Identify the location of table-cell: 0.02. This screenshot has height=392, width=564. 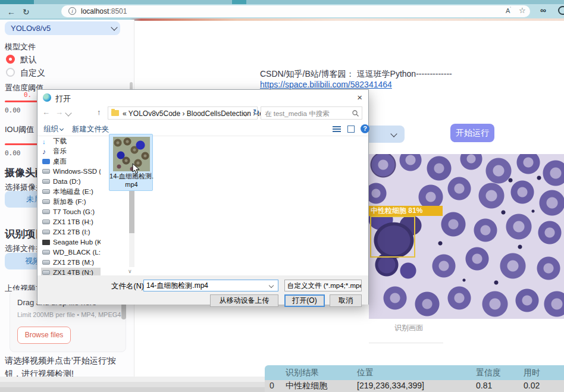
(532, 385).